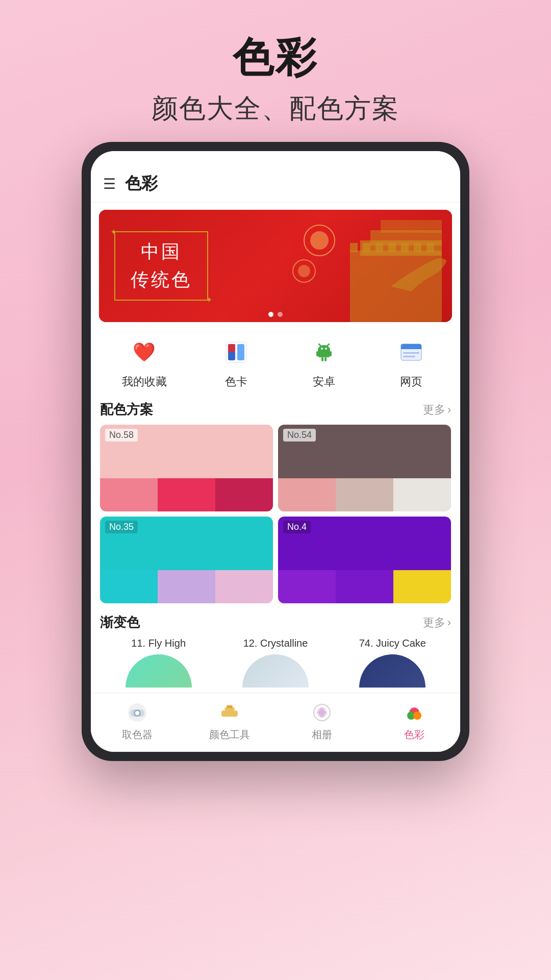  I want to click on palette-grid: No.58 No.54, so click(276, 518).